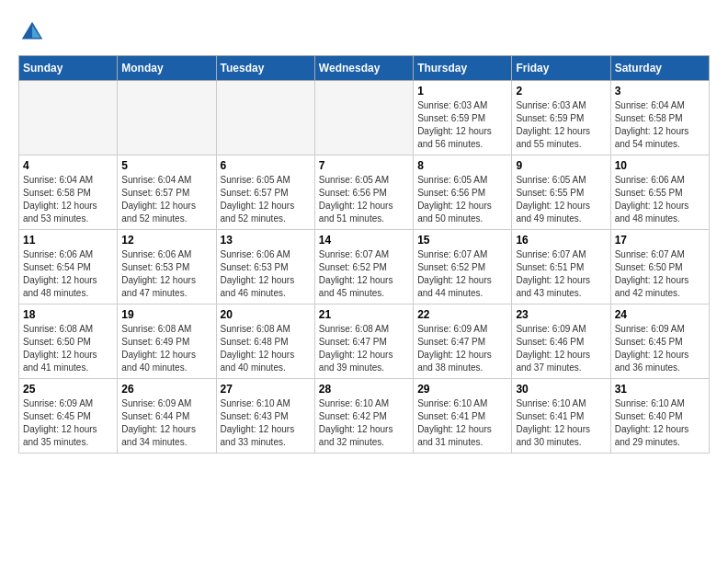 The image size is (728, 563). I want to click on calendar-cell: 10Sunrise: 6:06 AMSunset: 6:55 PMDayligh…, so click(660, 193).